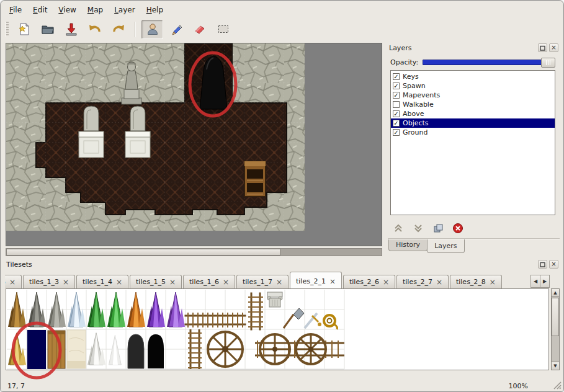 The height and width of the screenshot is (392, 564). I want to click on tab-history: History, so click(408, 246).